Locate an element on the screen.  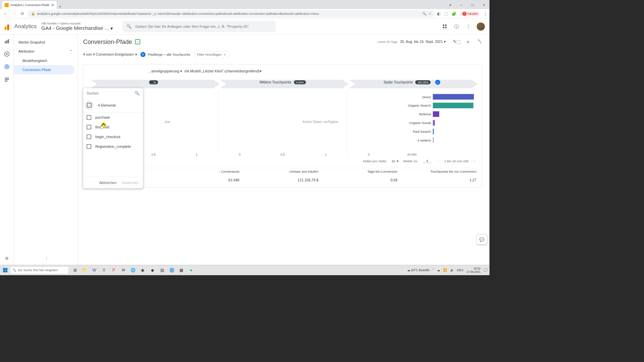
configure-icon is located at coordinates (7, 79).